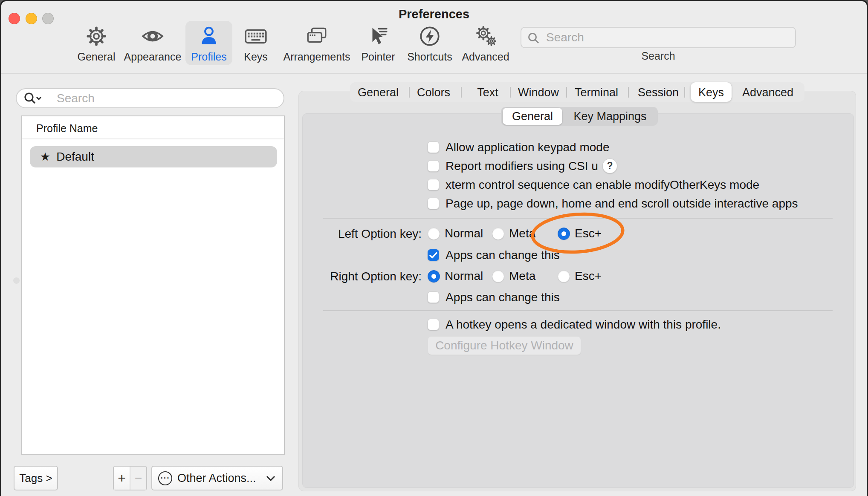  Describe the element at coordinates (271, 478) in the screenshot. I see `chevron-down-icon` at that location.